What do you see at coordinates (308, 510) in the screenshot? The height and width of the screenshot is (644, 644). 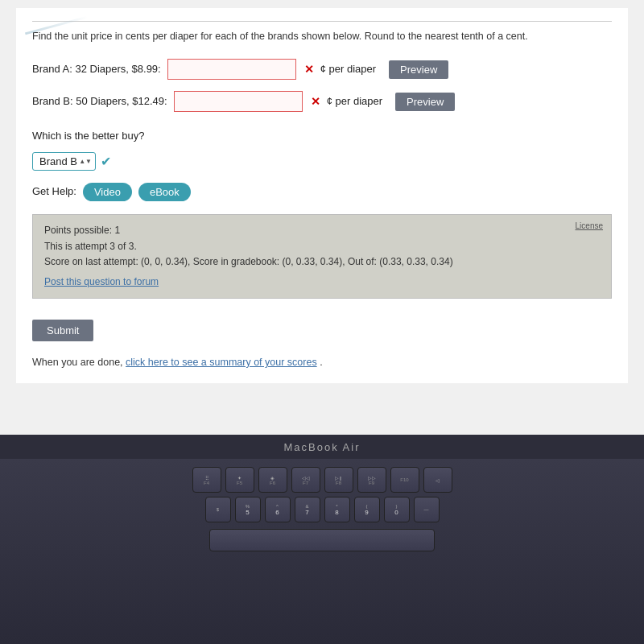 I see `key-7: & 7` at bounding box center [308, 510].